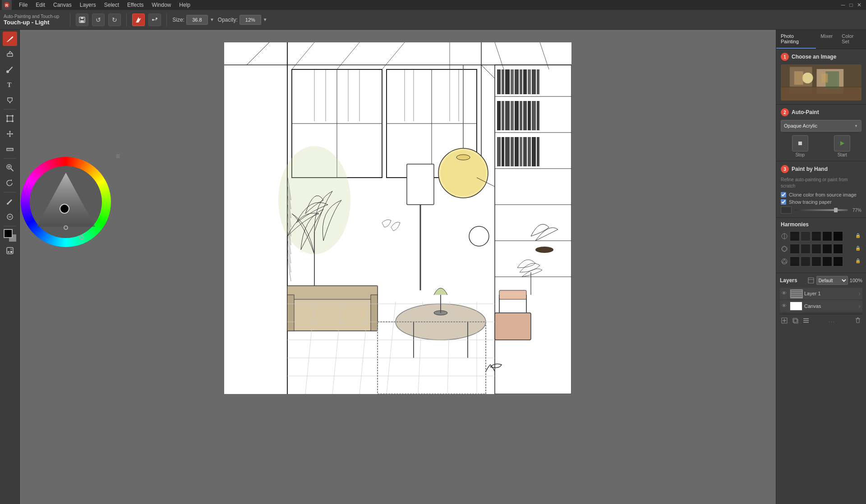  I want to click on auto-paint-style-select: Opaque Acrylic, so click(821, 126).